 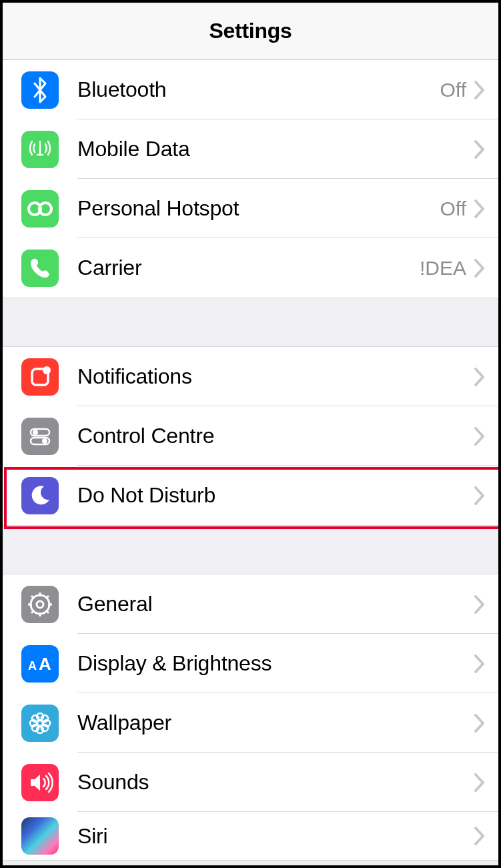 I want to click on control-centre-icon, so click(x=40, y=436).